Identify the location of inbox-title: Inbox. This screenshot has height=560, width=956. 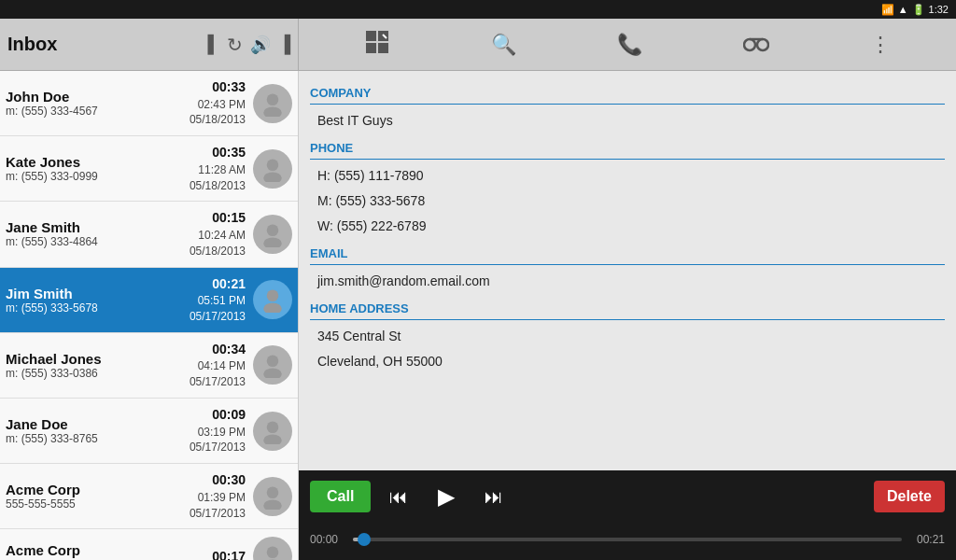
(104, 45).